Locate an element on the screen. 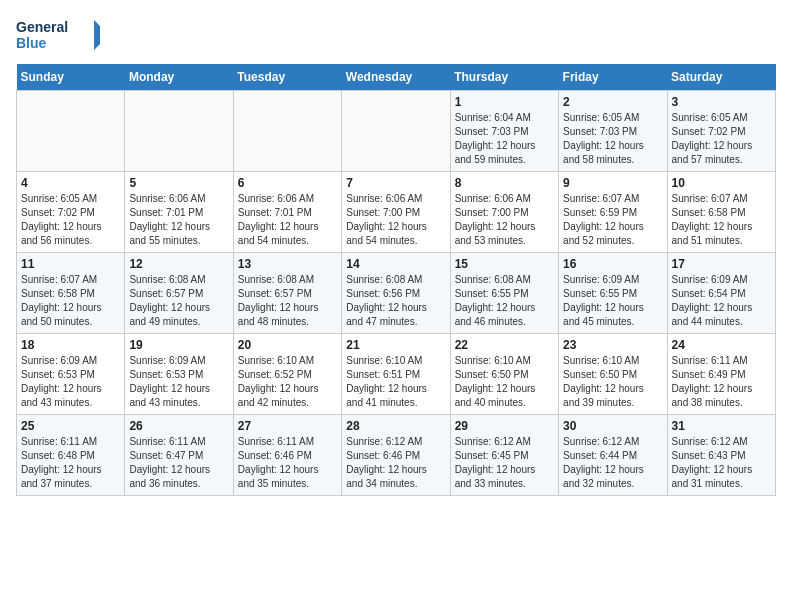 This screenshot has height=612, width=792. calendar-day-cell: 23Sunrise: 6:10 AMSunset: 6:50 PMDayligh… is located at coordinates (613, 374).